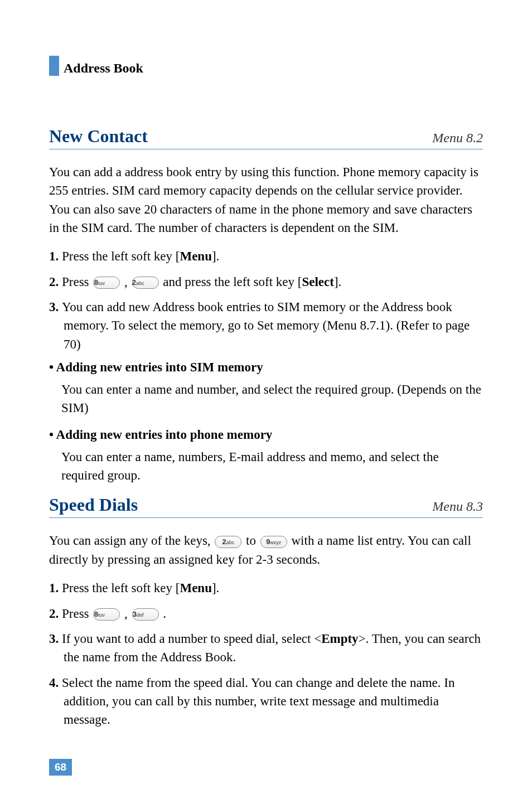 The image size is (532, 799). What do you see at coordinates (266, 648) in the screenshot?
I see `step-3: 3. If you want to add a number to speed …` at bounding box center [266, 648].